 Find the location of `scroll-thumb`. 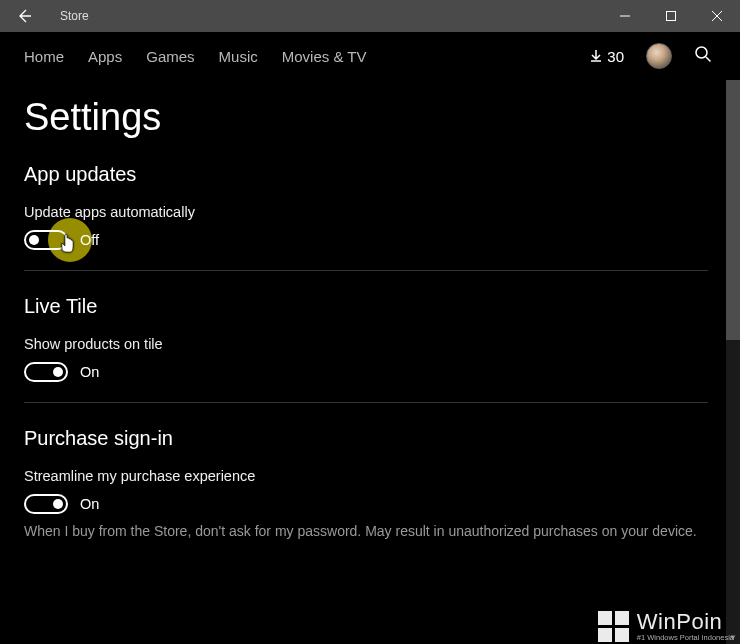

scroll-thumb is located at coordinates (733, 210).